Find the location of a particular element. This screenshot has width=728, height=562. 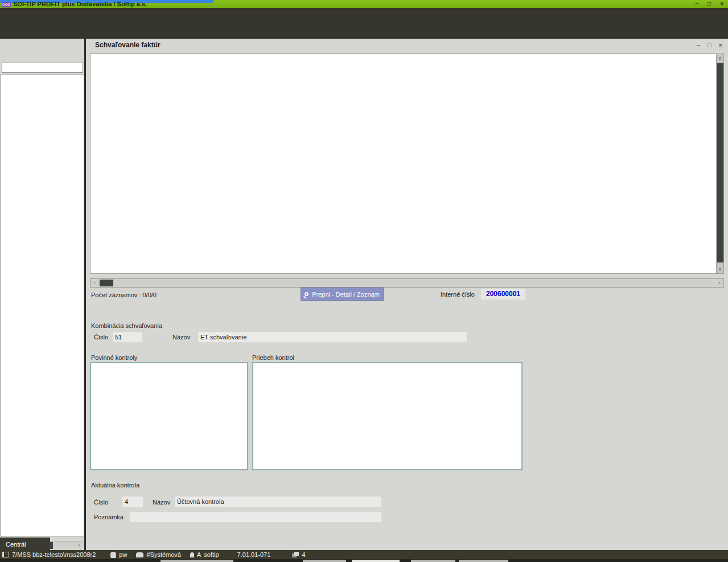

server-label: 7/MSS bbz-telesto\mss2008r2 is located at coordinates (54, 555).